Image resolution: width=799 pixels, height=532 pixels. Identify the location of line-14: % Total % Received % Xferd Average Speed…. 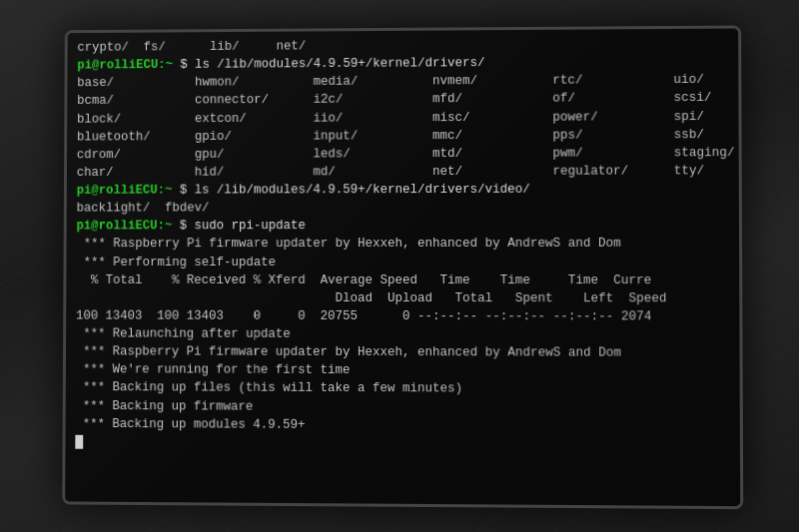
(402, 279).